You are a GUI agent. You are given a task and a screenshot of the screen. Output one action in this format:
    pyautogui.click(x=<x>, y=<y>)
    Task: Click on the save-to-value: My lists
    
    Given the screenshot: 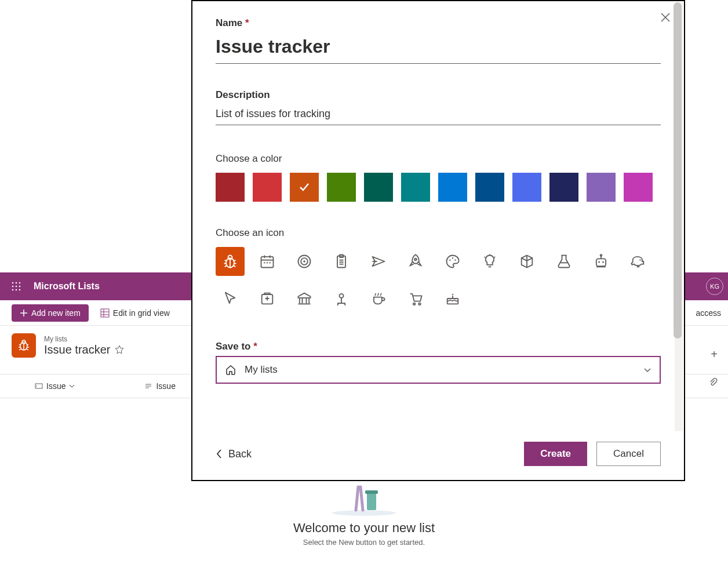 What is the action you would take?
    pyautogui.click(x=261, y=370)
    